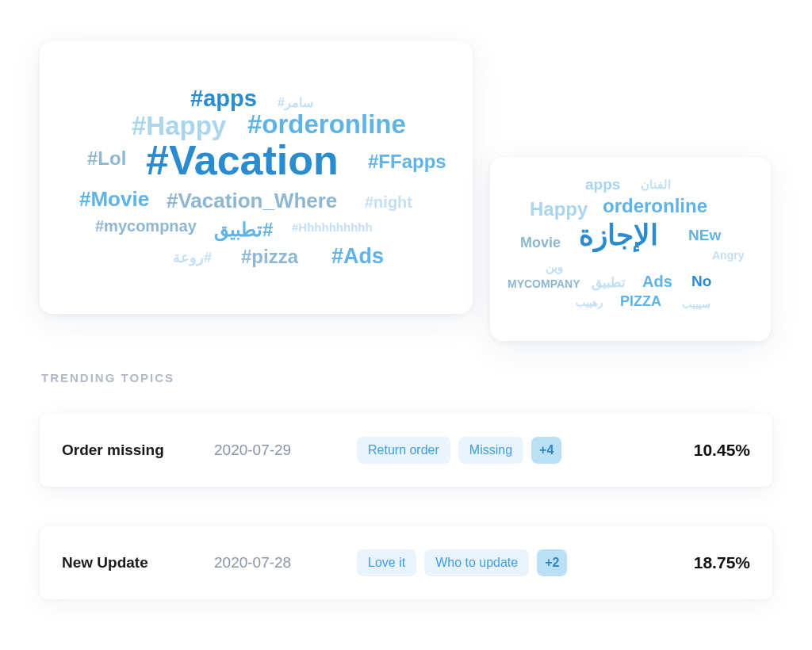  Describe the element at coordinates (696, 304) in the screenshot. I see `wordcloud-word: سيييب` at that location.